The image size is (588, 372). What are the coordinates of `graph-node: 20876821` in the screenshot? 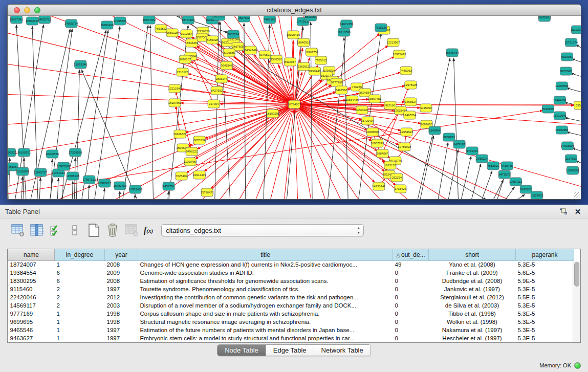 It's located at (545, 18).